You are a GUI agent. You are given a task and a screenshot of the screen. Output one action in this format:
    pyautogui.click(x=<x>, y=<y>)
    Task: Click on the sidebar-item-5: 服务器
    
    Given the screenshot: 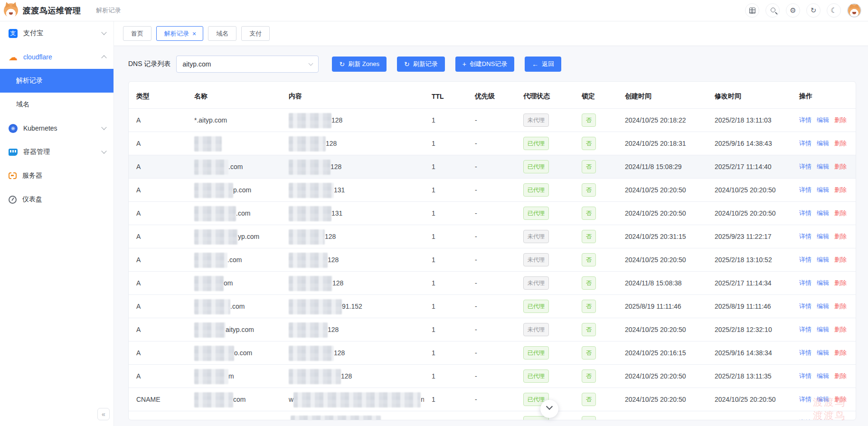 What is the action you would take?
    pyautogui.click(x=57, y=176)
    